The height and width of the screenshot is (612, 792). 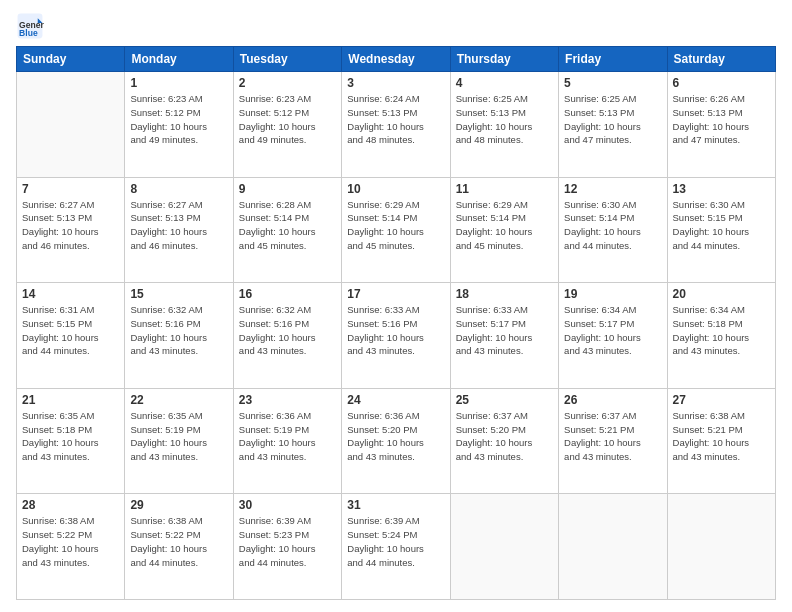 I want to click on calendar-cell: 28Sunrise: 6:38 AM Sunset: 5:22 PM Dayli…, so click(x=71, y=547).